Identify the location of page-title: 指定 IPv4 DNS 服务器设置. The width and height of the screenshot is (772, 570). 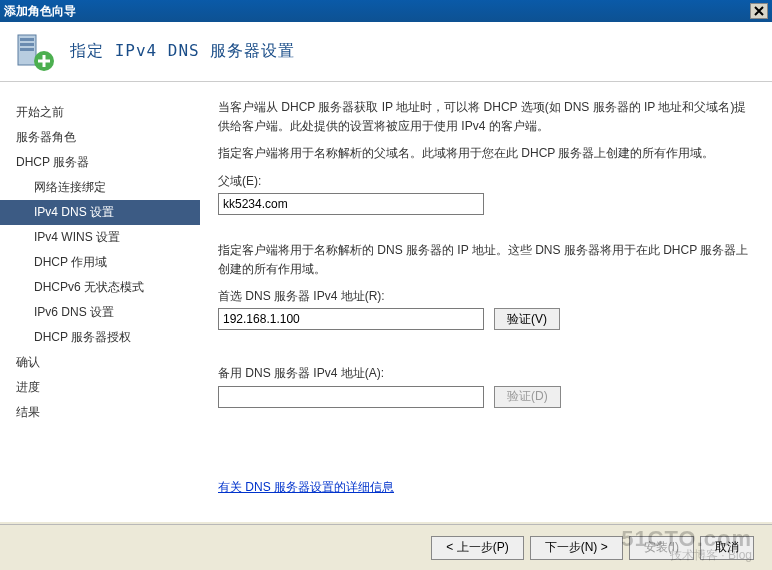
(182, 52).